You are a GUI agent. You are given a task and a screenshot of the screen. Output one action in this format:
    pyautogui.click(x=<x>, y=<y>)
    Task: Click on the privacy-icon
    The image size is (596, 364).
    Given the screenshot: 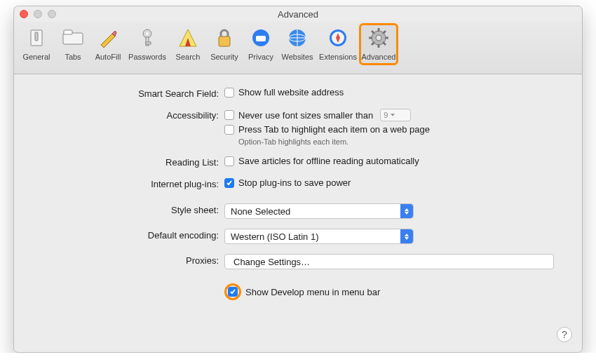 What is the action you would take?
    pyautogui.click(x=261, y=38)
    